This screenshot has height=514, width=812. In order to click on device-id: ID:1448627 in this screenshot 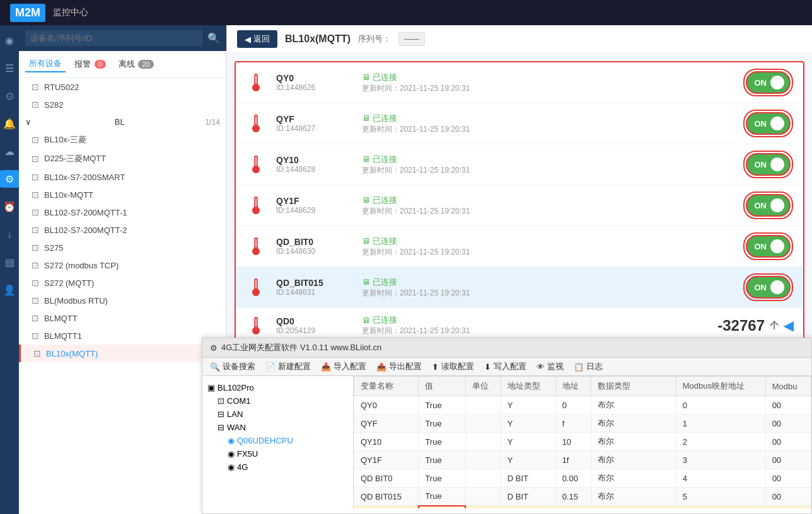, I will do `click(314, 128)`.